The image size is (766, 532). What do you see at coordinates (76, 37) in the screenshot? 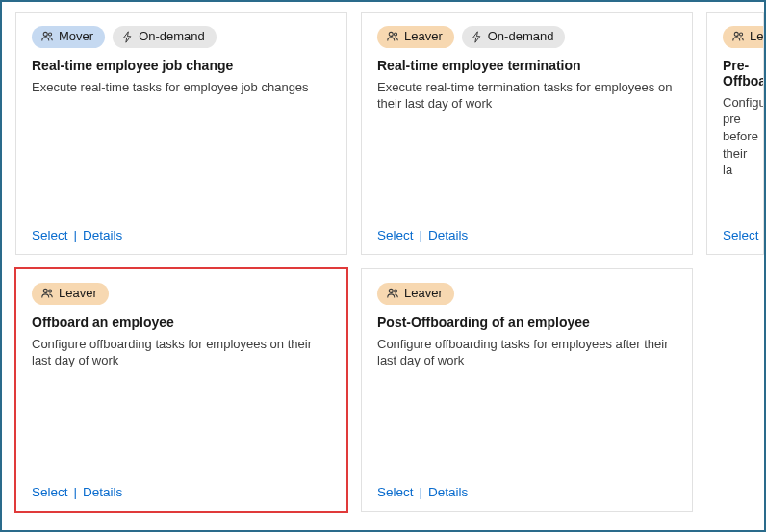
I see `tag-label: Mover` at bounding box center [76, 37].